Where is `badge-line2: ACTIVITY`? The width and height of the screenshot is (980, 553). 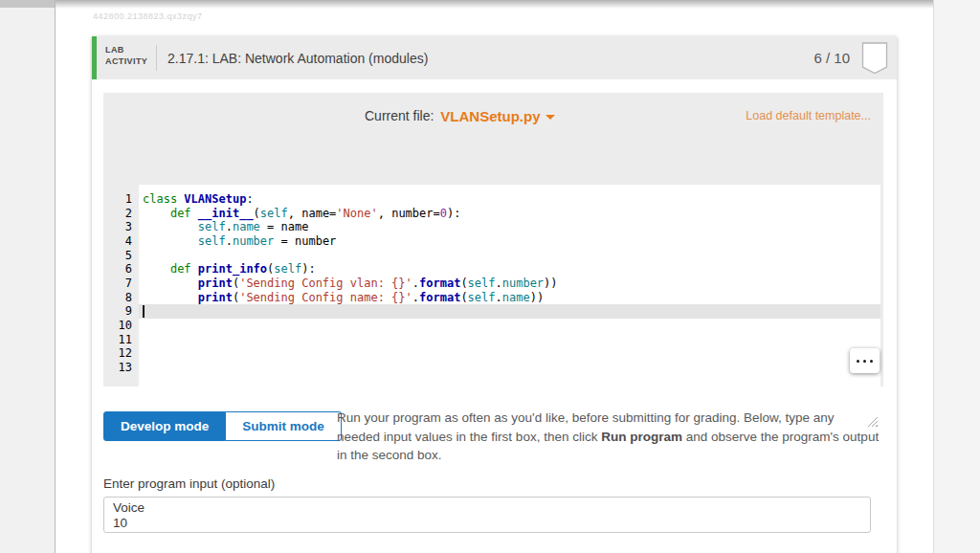
badge-line2: ACTIVITY is located at coordinates (126, 61).